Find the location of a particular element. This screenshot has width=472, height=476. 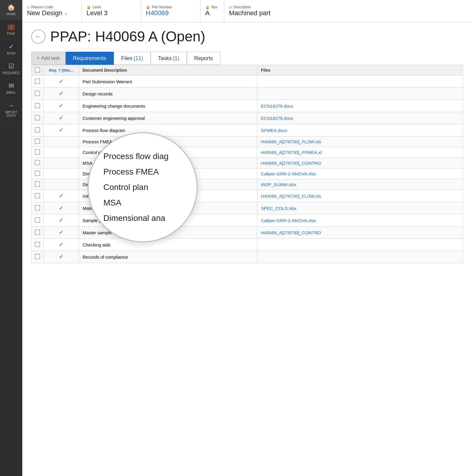

send-icon: ✓ is located at coordinates (11, 47).